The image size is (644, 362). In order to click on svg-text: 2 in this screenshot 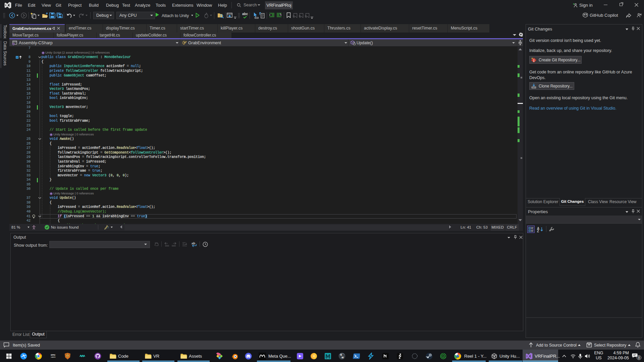, I will do `click(280, 14)`.